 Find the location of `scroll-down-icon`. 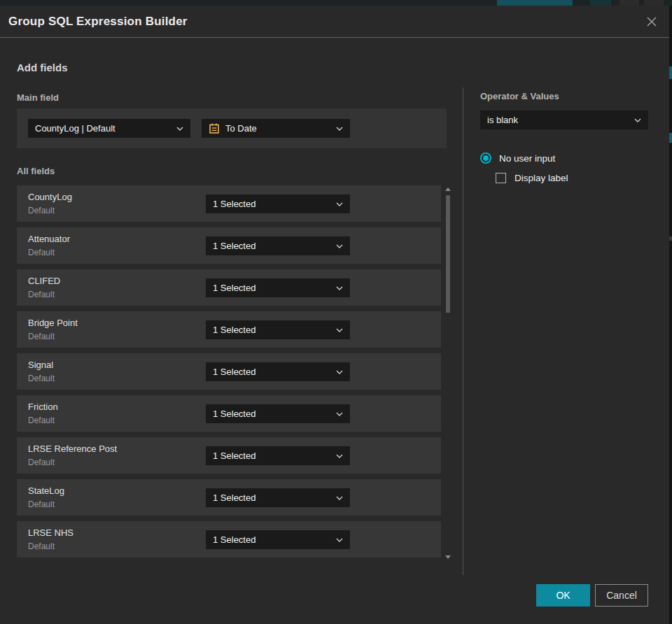

scroll-down-icon is located at coordinates (448, 557).